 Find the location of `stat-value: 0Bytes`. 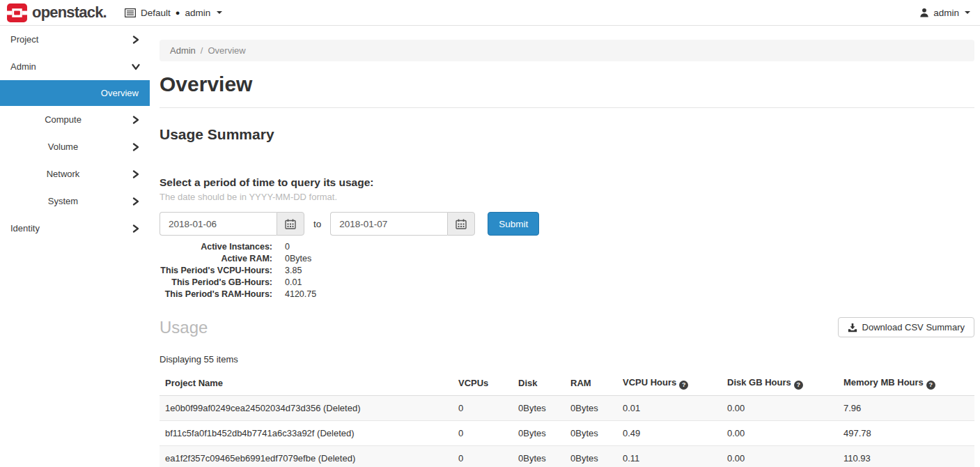

stat-value: 0Bytes is located at coordinates (298, 259).